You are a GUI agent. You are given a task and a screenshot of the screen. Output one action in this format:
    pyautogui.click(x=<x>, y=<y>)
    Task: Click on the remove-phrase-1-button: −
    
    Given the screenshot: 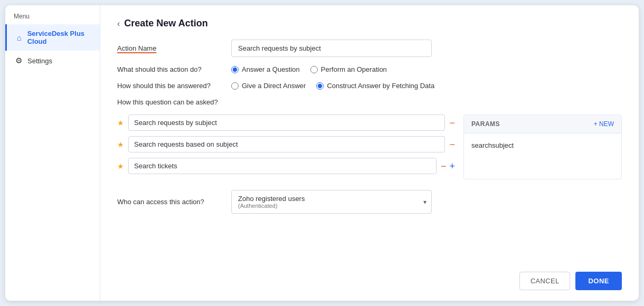 What is the action you would take?
    pyautogui.click(x=452, y=123)
    